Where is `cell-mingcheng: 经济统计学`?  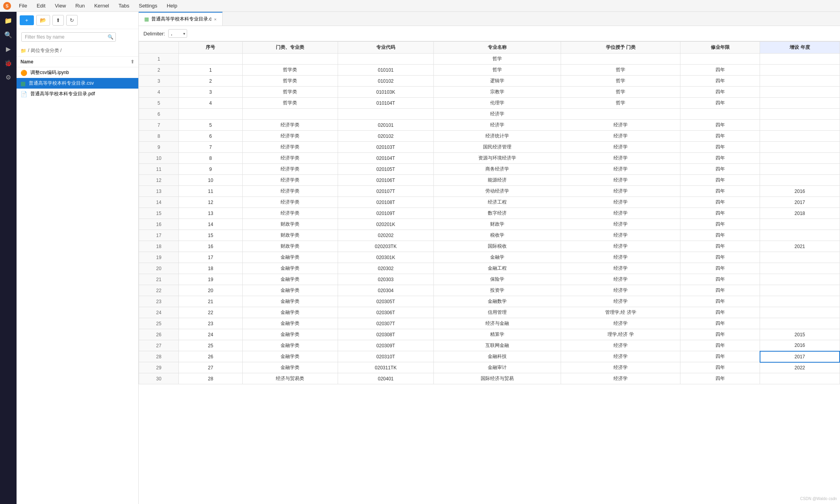 cell-mingcheng: 经济统计学 is located at coordinates (497, 136).